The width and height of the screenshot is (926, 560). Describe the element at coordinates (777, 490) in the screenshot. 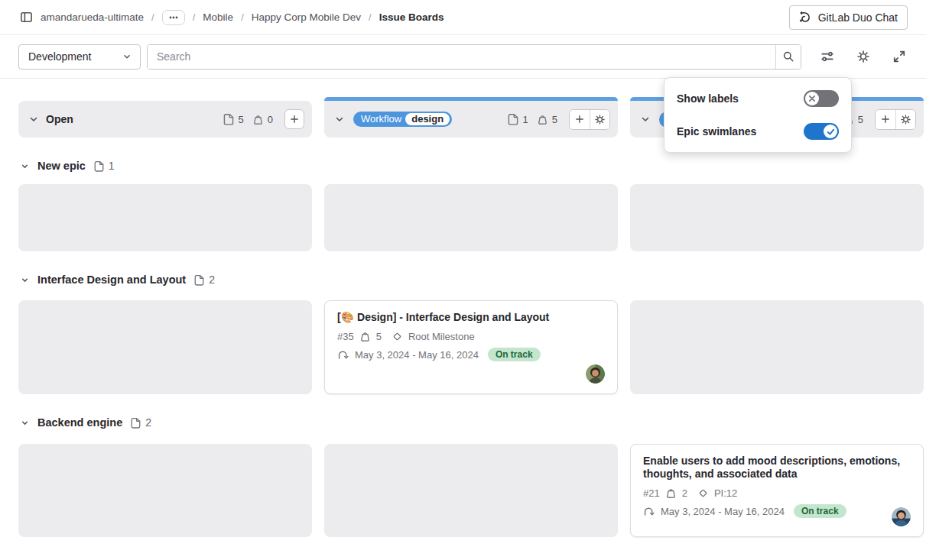

I see `issue-card-21: Enable users to add mood descriptions, e…` at that location.